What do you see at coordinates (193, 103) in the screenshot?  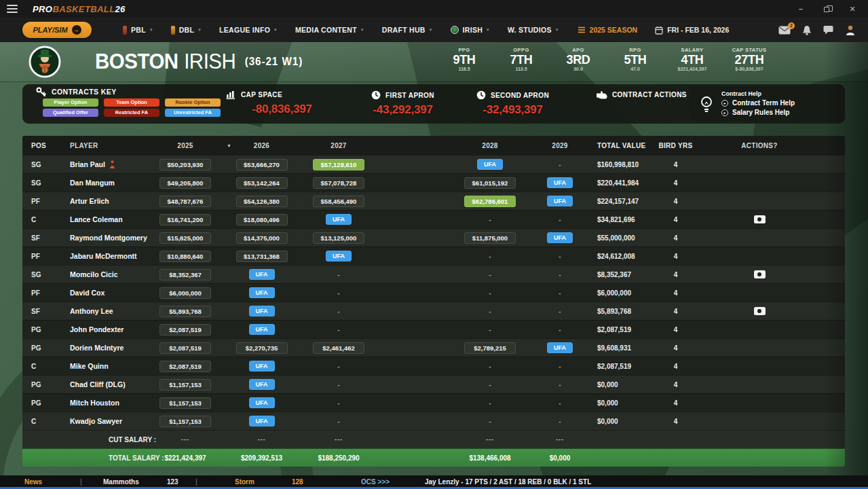 I see `key-badge: Rookie Option` at bounding box center [193, 103].